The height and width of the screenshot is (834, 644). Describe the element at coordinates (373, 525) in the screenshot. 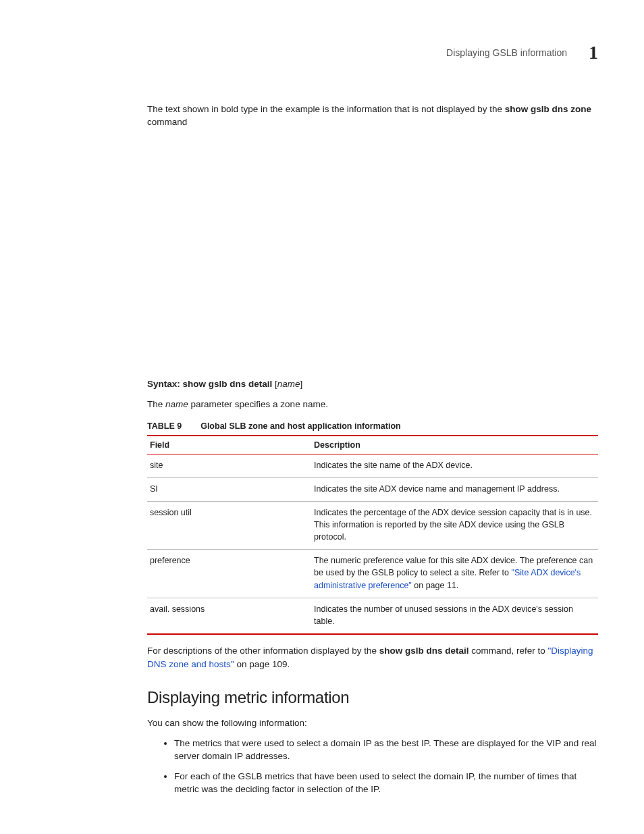

I see `table-row: session util Indicates the percentage of…` at that location.